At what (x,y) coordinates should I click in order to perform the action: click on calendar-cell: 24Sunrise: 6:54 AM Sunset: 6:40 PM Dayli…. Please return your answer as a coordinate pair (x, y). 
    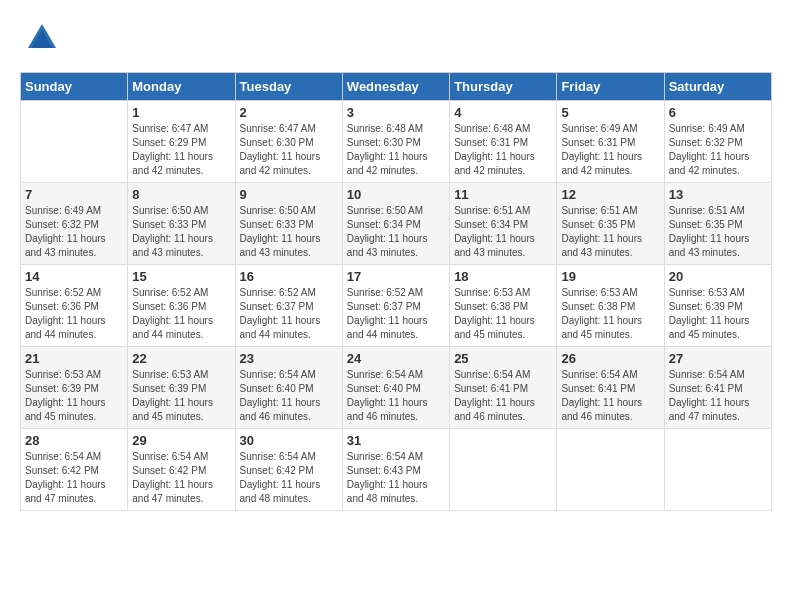
    Looking at the image, I should click on (396, 388).